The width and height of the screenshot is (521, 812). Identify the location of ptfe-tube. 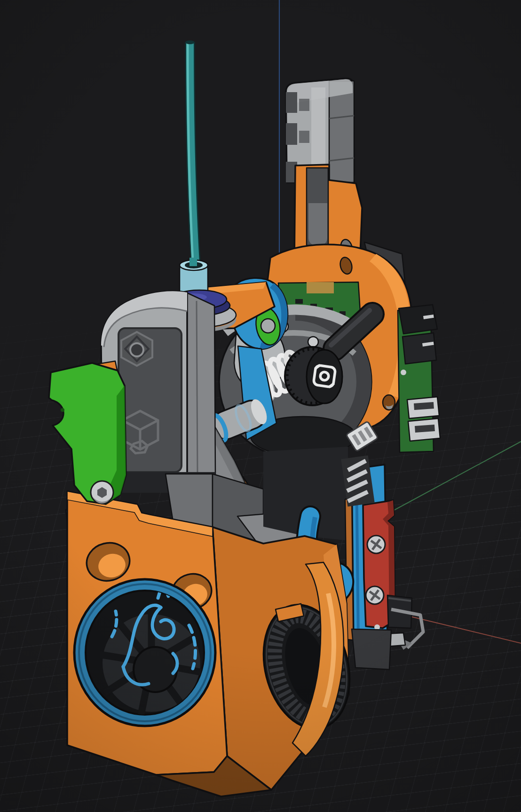
(190, 151).